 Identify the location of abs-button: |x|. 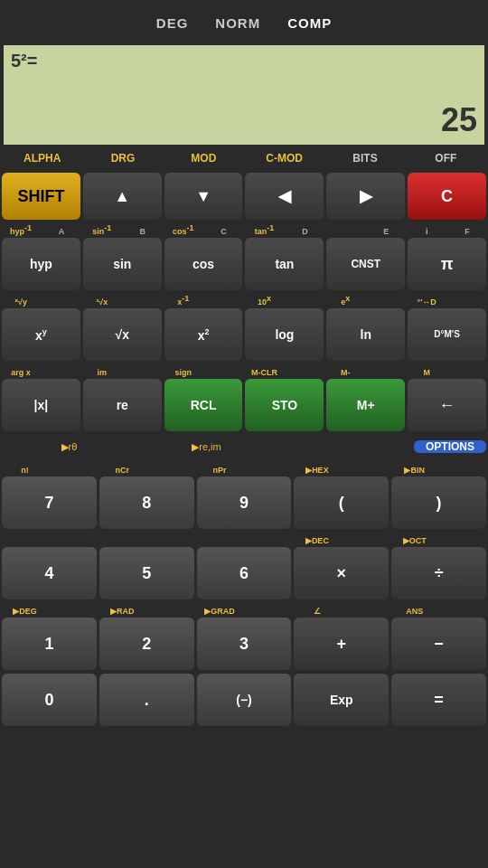
(42, 405).